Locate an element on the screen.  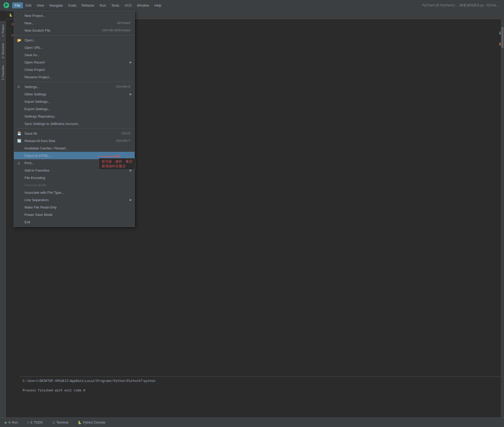
menu-new-scratch-file: New Scratch File Ctrl+Alt+Shift+Insert is located at coordinates (74, 30).